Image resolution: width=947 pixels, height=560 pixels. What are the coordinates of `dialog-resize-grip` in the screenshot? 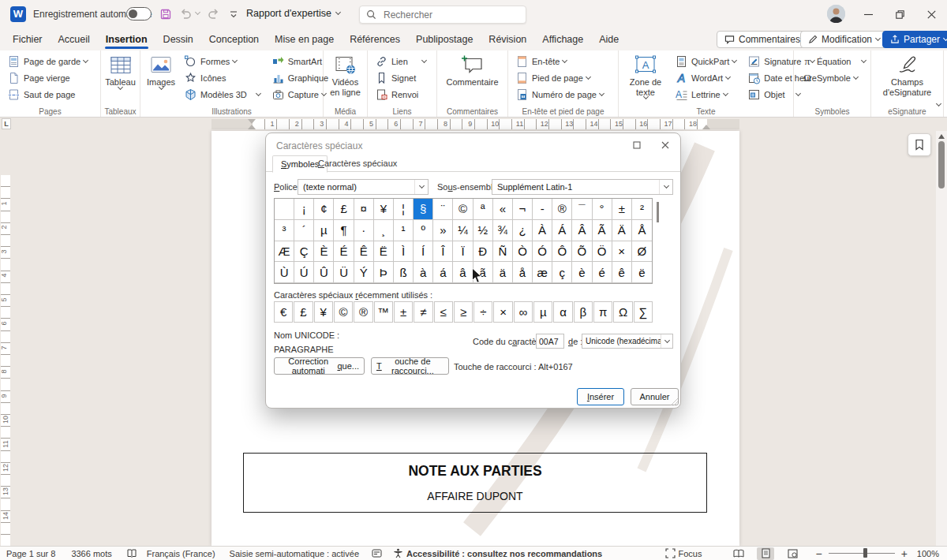 It's located at (674, 401).